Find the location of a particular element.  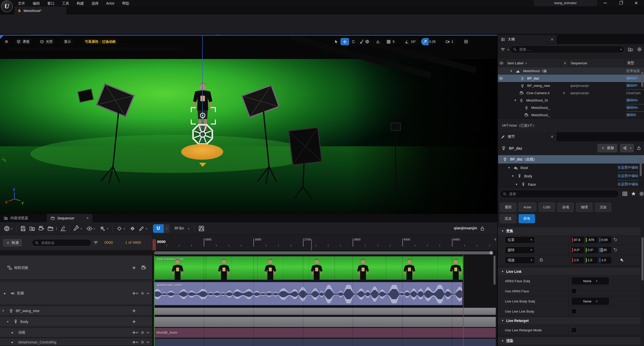

restore-button is located at coordinates (621, 3).